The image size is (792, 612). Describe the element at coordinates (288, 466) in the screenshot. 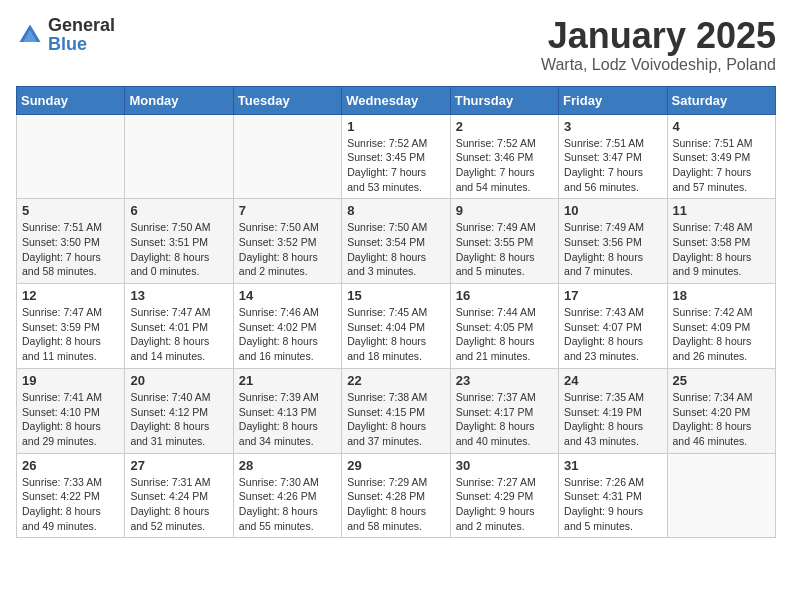

I see `day-number: 28` at that location.